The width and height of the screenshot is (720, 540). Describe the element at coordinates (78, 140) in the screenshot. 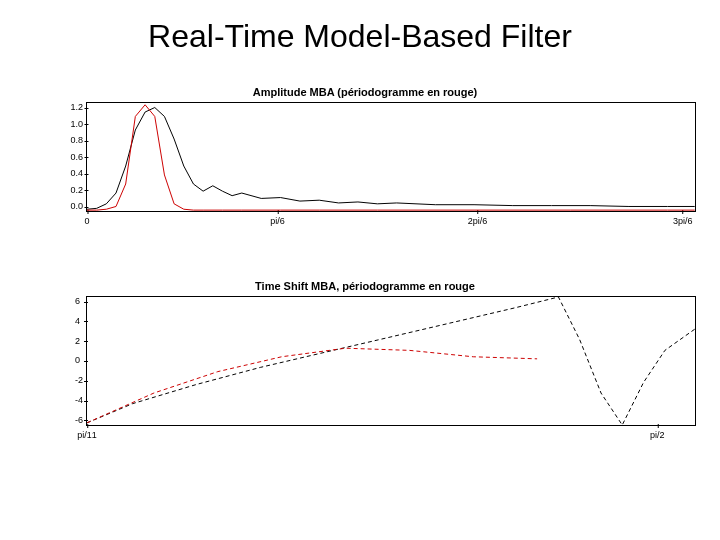

I see `ytick: 0.8` at that location.